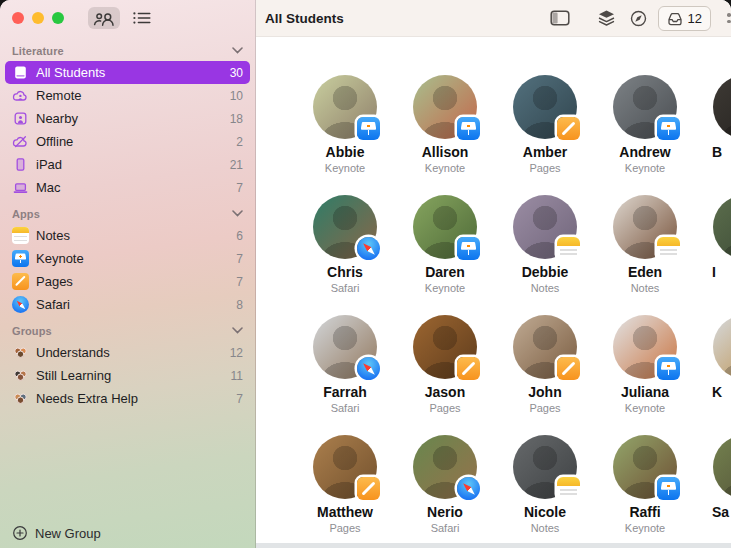 The width and height of the screenshot is (731, 548). What do you see at coordinates (445, 135) in the screenshot?
I see `student-card: Allison Keynote` at bounding box center [445, 135].